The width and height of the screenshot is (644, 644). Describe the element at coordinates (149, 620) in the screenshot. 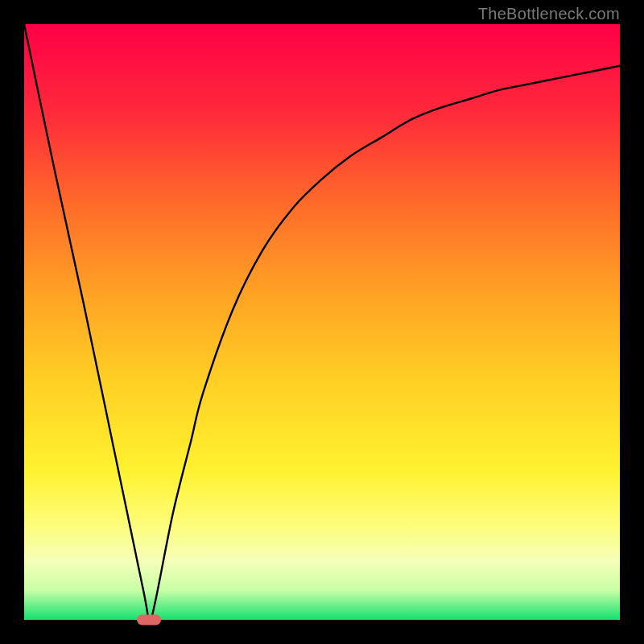

I see `optimum-marker` at that location.